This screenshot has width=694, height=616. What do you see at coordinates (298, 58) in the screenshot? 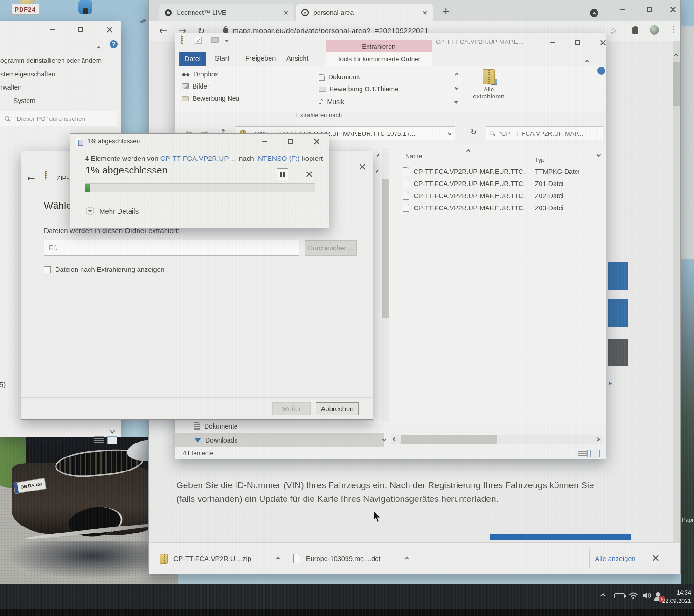
I see `tab-ansicht: Ansicht` at bounding box center [298, 58].